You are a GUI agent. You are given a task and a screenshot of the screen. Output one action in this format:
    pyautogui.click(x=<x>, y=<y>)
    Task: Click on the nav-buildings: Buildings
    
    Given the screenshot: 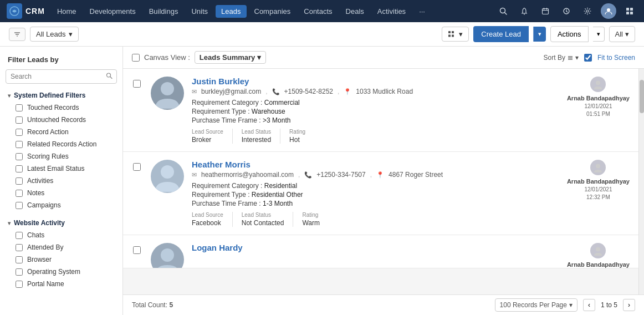 What is the action you would take?
    pyautogui.click(x=164, y=11)
    